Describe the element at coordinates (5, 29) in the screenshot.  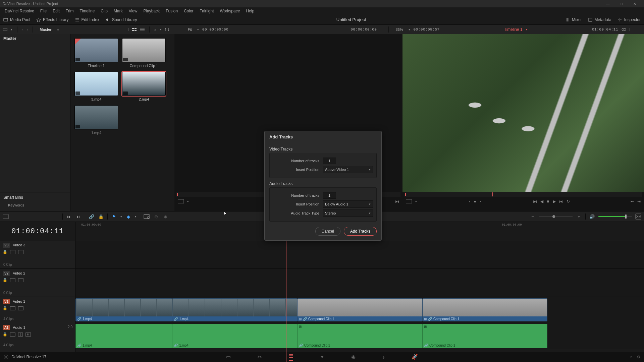
I see `bin-view-icon` at that location.